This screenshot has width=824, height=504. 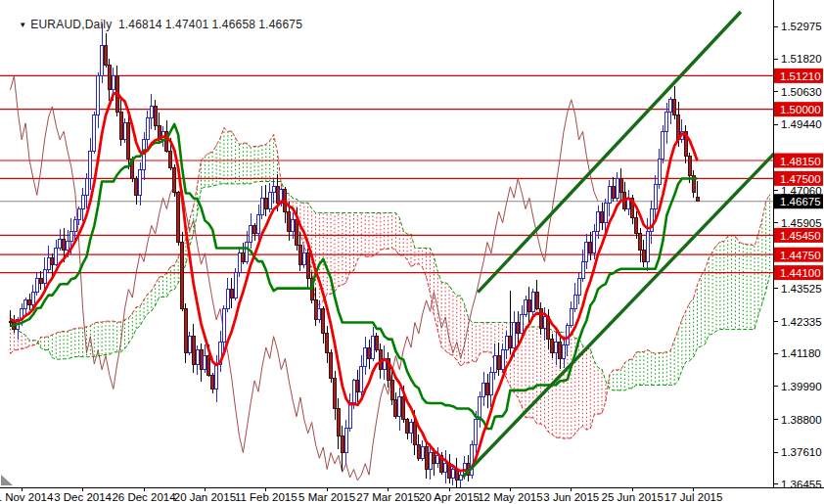 What do you see at coordinates (799, 76) in the screenshot?
I see `price-level-badge: 1.51210` at bounding box center [799, 76].